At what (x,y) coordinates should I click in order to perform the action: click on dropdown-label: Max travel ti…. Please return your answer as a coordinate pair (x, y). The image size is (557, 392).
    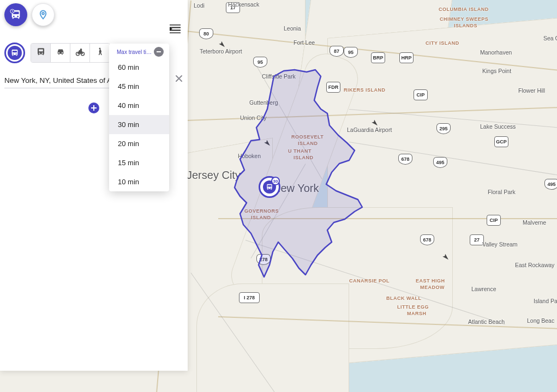
    Looking at the image, I should click on (134, 52).